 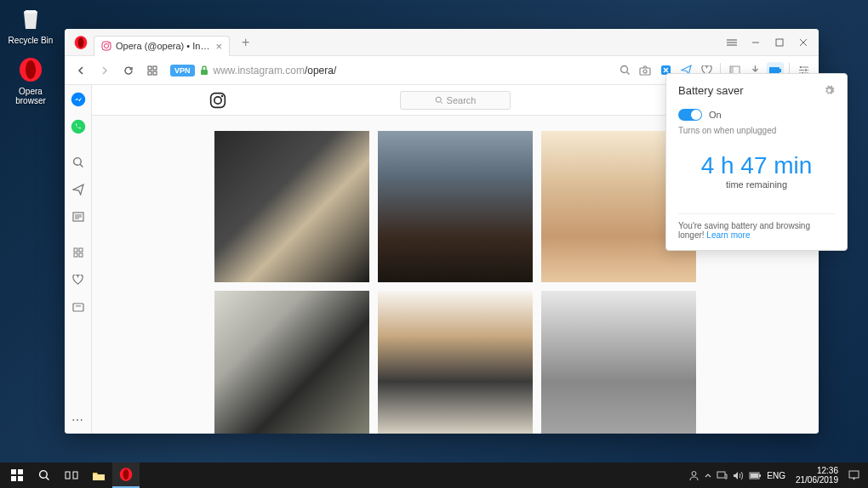 What do you see at coordinates (78, 127) in the screenshot?
I see `whatsapp-icon` at bounding box center [78, 127].